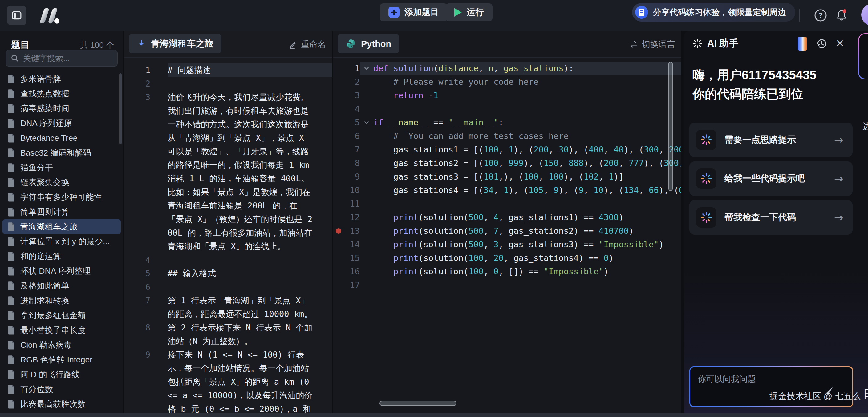  Describe the element at coordinates (61, 330) in the screenshot. I see `sidebar-item: 最小替换子串长度` at that location.